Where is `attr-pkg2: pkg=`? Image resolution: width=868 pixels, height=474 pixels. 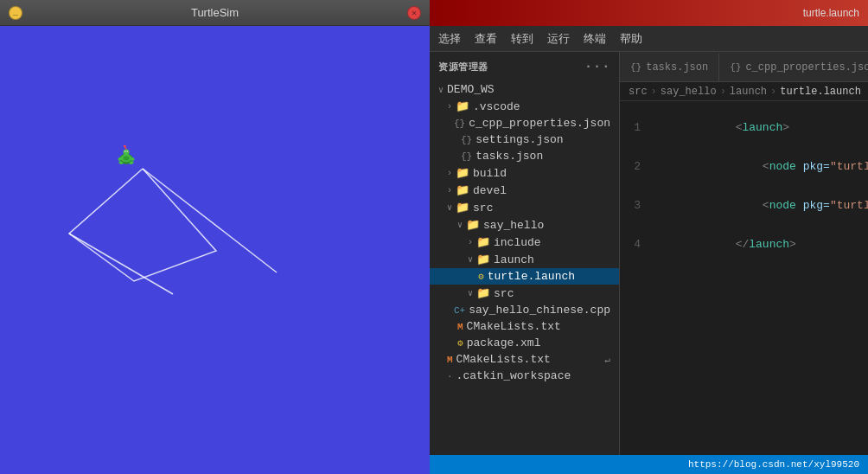
attr-pkg2: pkg= is located at coordinates (816, 206).